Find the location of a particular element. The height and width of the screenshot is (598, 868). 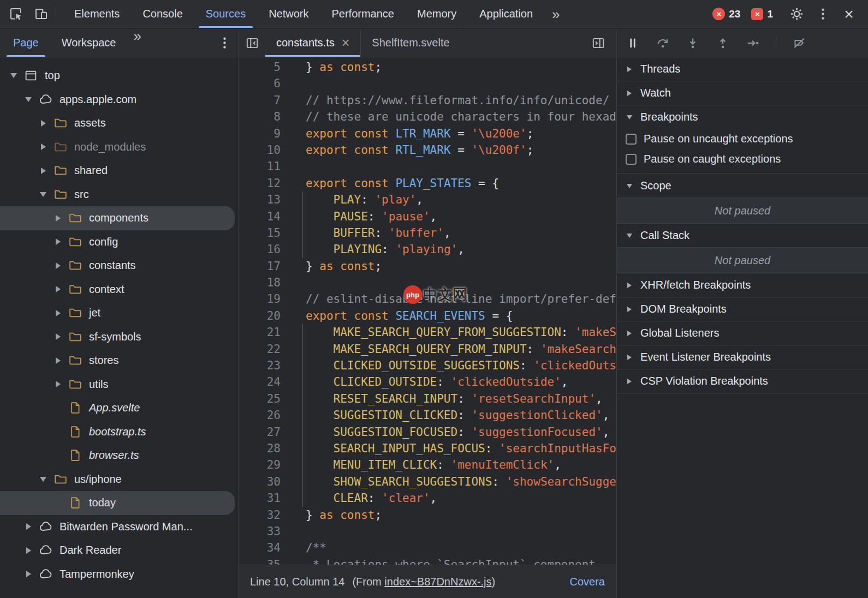

line-number: 23 is located at coordinates (260, 366).